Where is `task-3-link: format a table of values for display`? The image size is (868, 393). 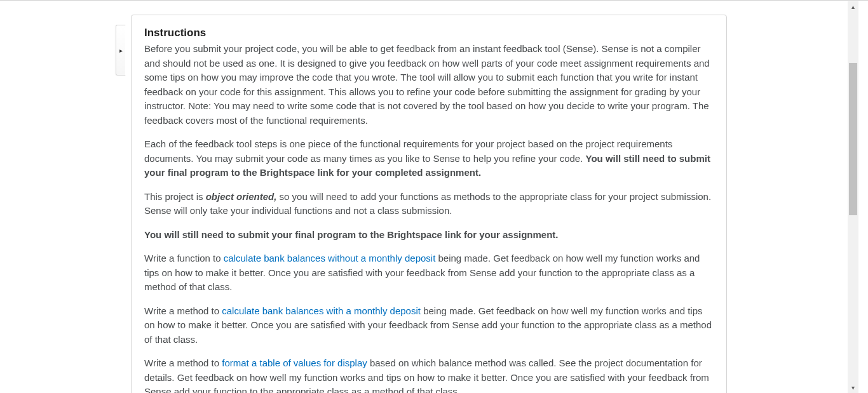
task-3-link: format a table of values for display is located at coordinates (294, 363).